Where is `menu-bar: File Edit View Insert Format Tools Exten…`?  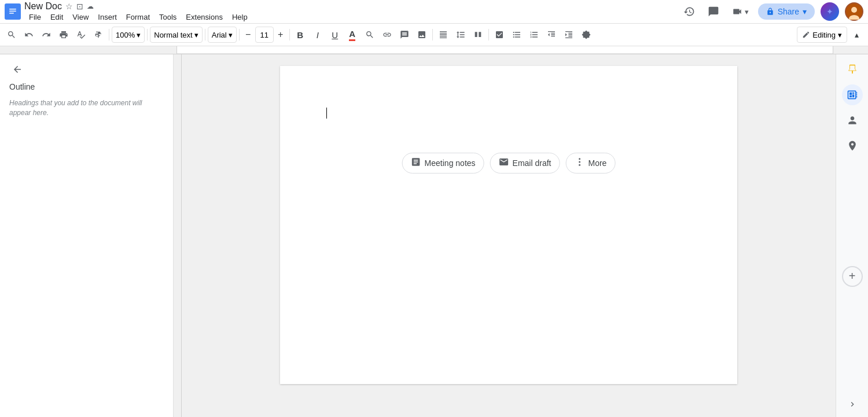
menu-bar: File Edit View Insert Format Tools Exten… is located at coordinates (351, 17).